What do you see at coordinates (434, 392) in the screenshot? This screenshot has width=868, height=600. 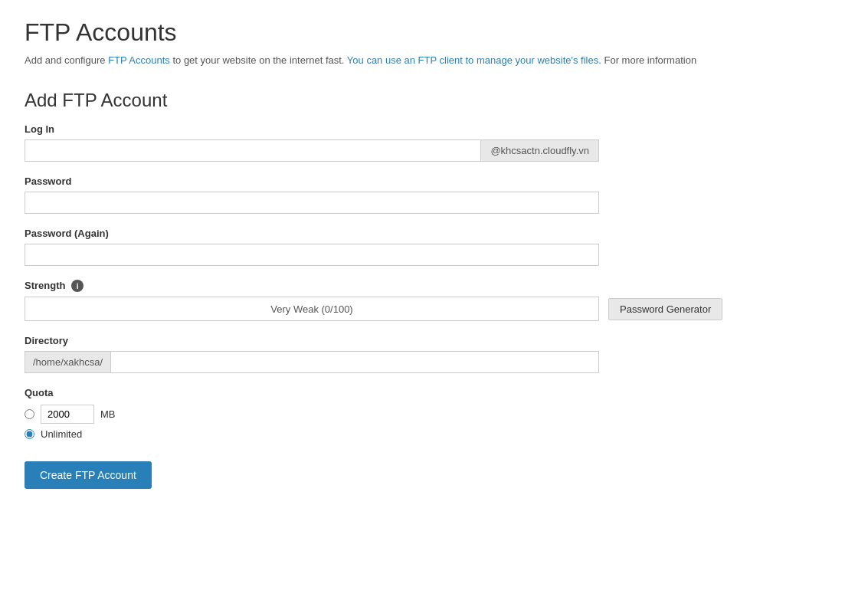 I see `quota-label: Quota` at bounding box center [434, 392].